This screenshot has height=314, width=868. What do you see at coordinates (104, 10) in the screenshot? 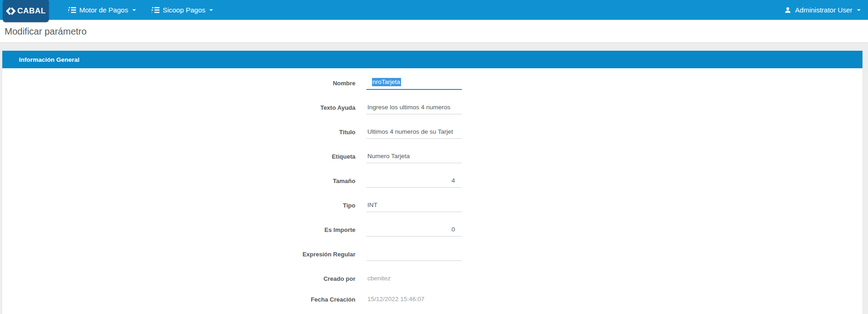
I see `menu-label: Motor de Pagos` at bounding box center [104, 10].